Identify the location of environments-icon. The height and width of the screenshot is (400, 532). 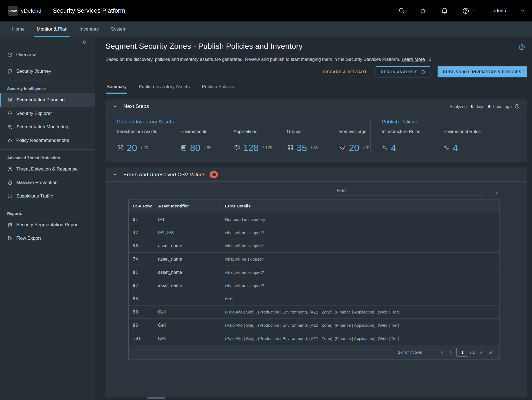
(184, 148).